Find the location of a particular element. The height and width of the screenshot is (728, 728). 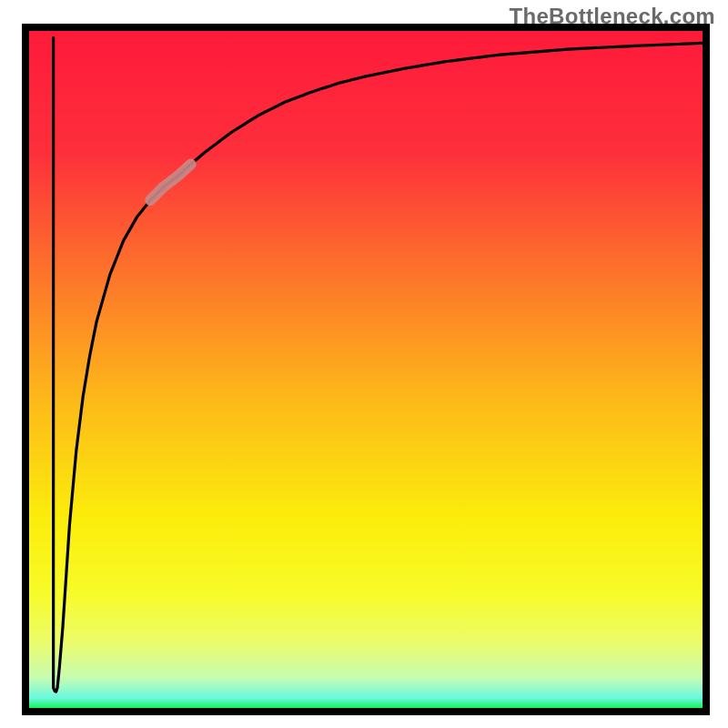

watermark-text: TheBottleneck.com is located at coordinates (612, 16).